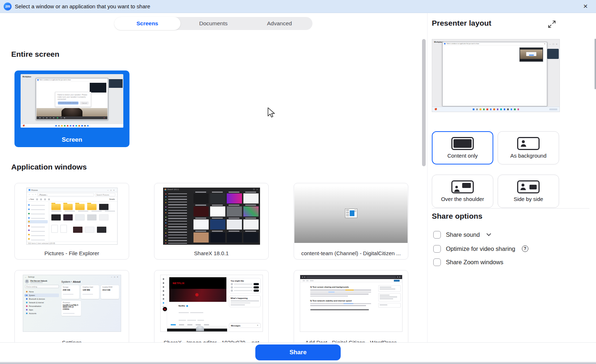  Describe the element at coordinates (245, 301) in the screenshot. I see `whats-happening-box: What's happening` at that location.